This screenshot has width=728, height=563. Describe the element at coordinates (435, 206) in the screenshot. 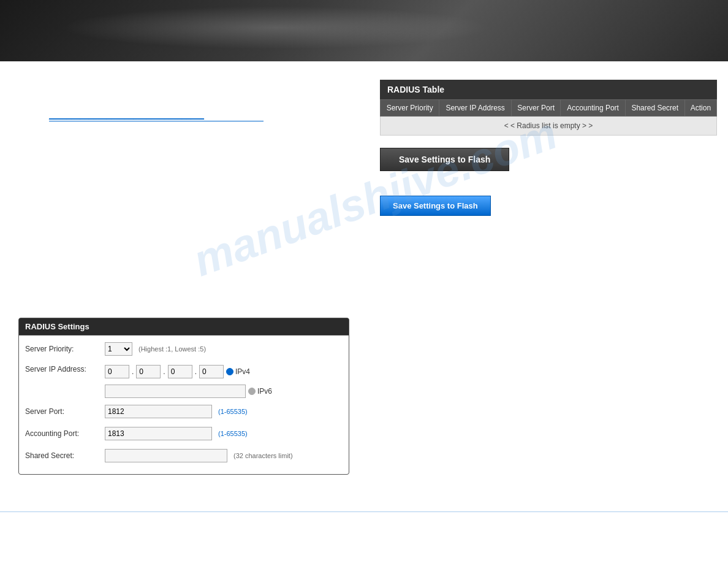

I see `save-settings-flash-blue-button: Save Settings to Flash` at that location.